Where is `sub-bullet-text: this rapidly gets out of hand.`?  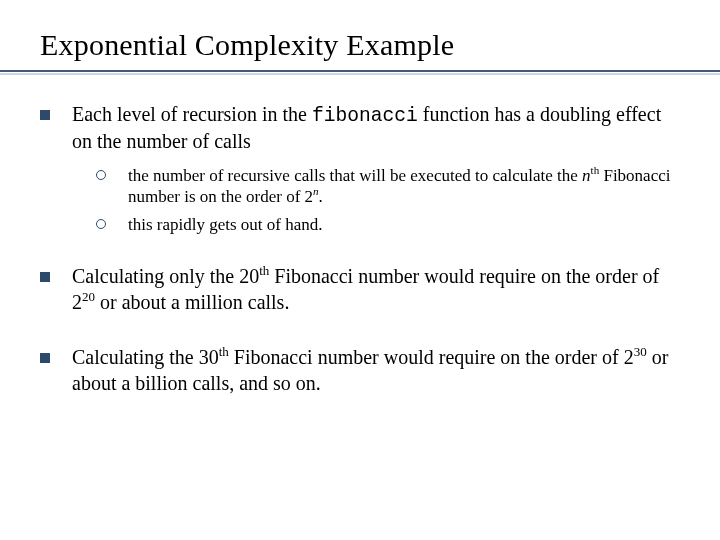 sub-bullet-text: this rapidly gets out of hand. is located at coordinates (404, 225).